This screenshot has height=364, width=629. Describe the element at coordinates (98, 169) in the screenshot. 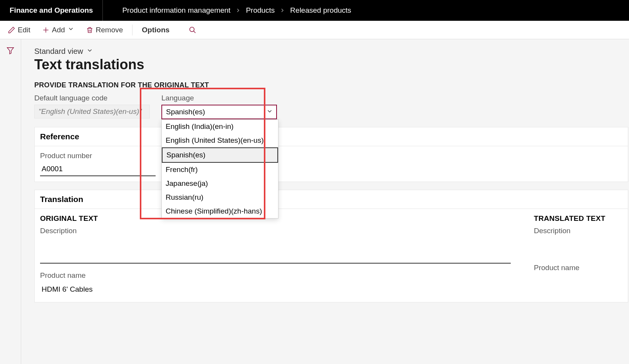

I see `product-number-input` at that location.